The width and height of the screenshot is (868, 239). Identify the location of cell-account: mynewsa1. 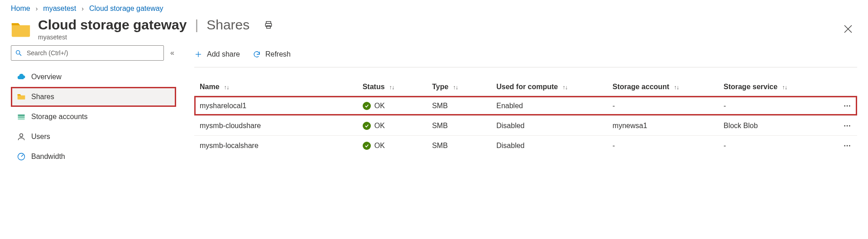
(663, 126).